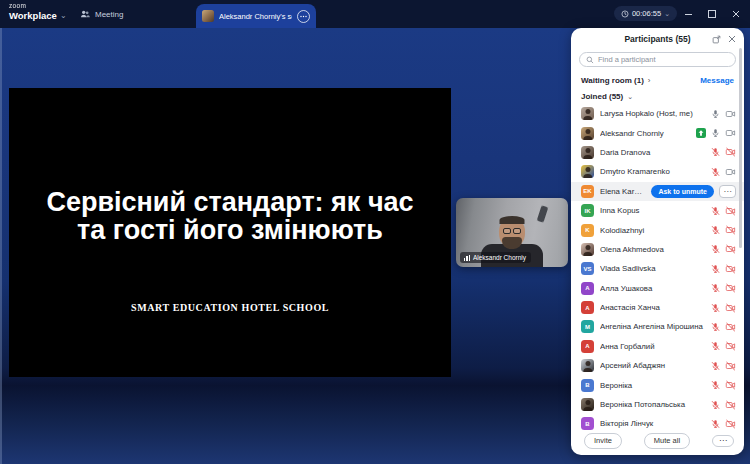 The width and height of the screenshot is (750, 464). Describe the element at coordinates (658, 132) in the screenshot. I see `participant-row: Aleksandr Chorniy` at that location.